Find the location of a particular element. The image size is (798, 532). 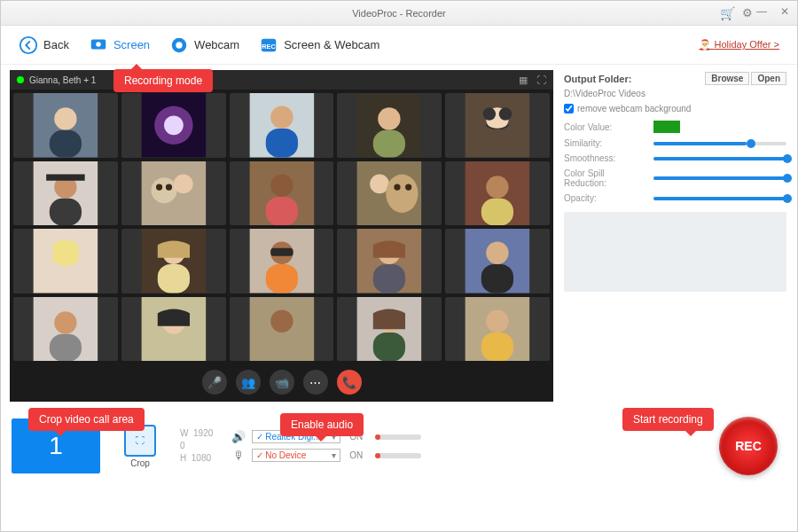

spill-label: Color Spill Reduction: is located at coordinates (606, 178).